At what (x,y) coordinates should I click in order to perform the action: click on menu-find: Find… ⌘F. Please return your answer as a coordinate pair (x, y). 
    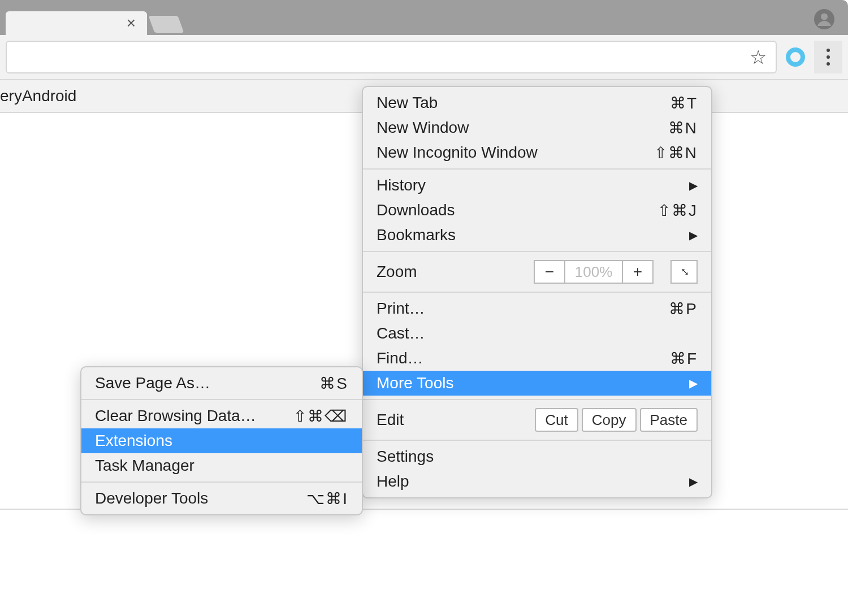
    Looking at the image, I should click on (537, 358).